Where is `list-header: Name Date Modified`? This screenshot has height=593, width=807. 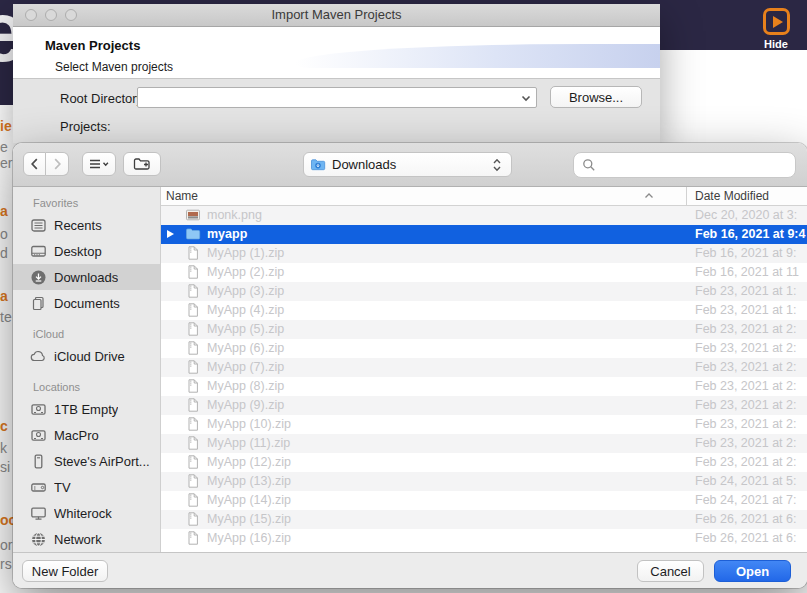 list-header: Name Date Modified is located at coordinates (484, 196).